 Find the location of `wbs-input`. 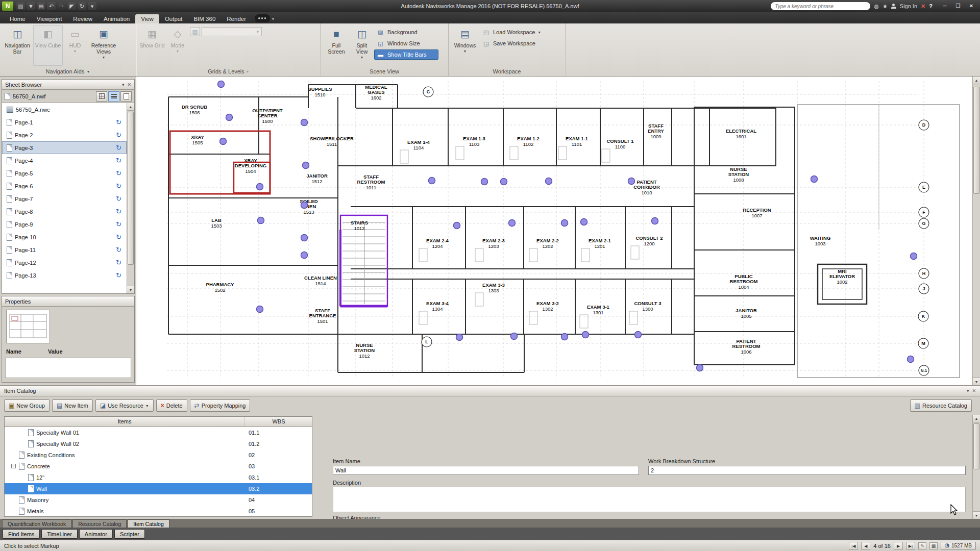

wbs-input is located at coordinates (807, 470).